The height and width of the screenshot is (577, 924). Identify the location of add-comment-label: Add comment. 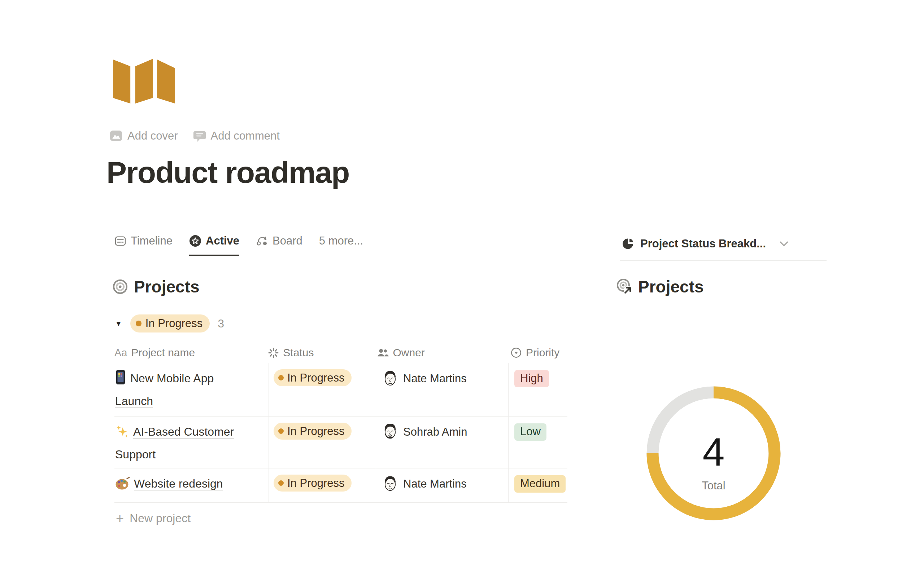
(245, 136).